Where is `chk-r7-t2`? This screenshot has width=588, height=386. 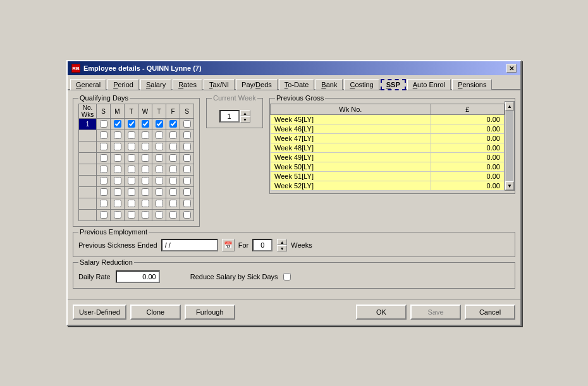
chk-r7-t2 is located at coordinates (159, 192).